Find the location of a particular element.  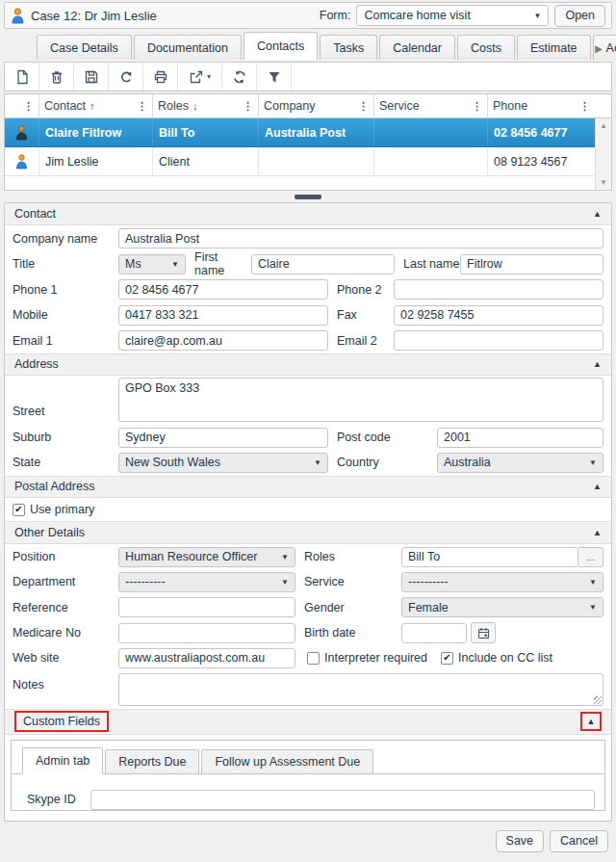

tab-admin: Admin tab is located at coordinates (63, 761).